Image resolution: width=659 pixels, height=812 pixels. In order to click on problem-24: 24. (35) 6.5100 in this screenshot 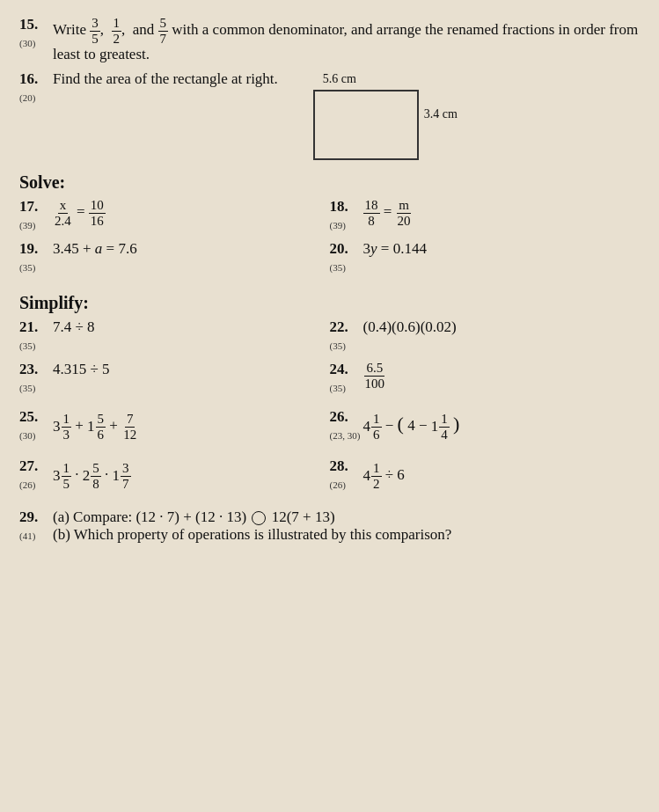, I will do `click(486, 382)`.